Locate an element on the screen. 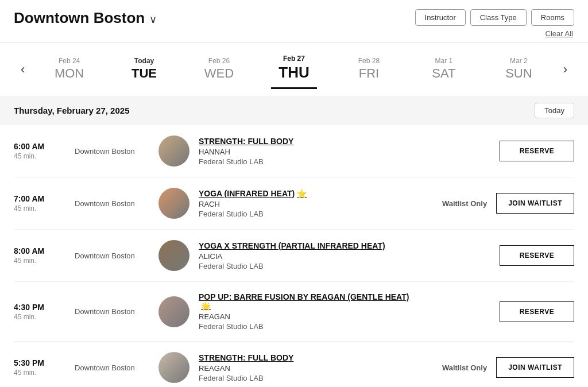 The width and height of the screenshot is (588, 387). day-name-sun: SUN is located at coordinates (519, 73).